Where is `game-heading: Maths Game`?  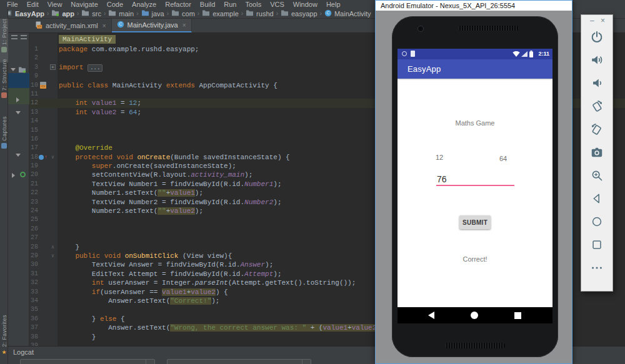 game-heading: Maths Game is located at coordinates (475, 123).